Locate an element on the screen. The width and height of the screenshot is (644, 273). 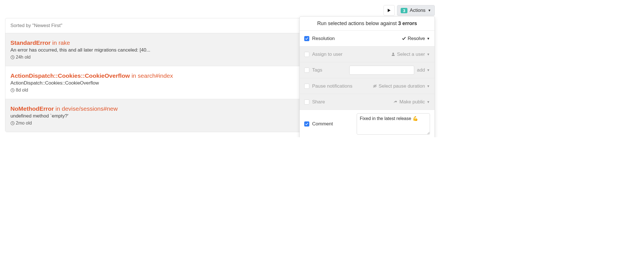
eye-slash-icon is located at coordinates (375, 86).